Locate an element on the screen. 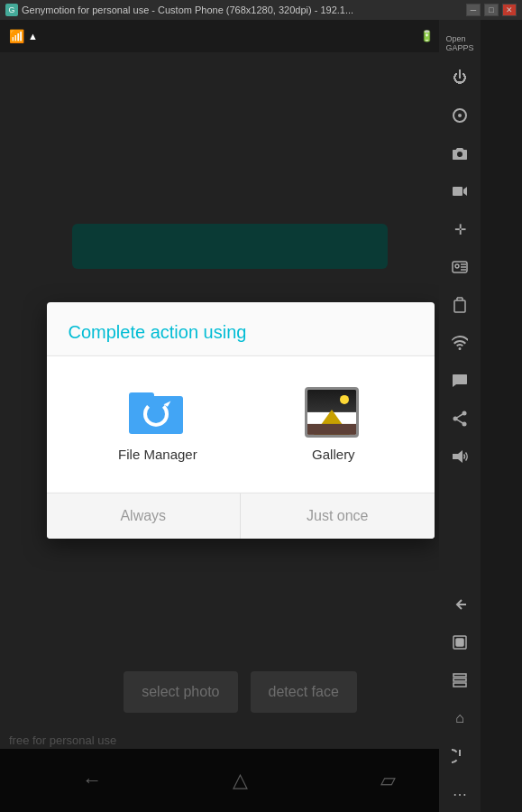  maximize-button: □ is located at coordinates (491, 10).